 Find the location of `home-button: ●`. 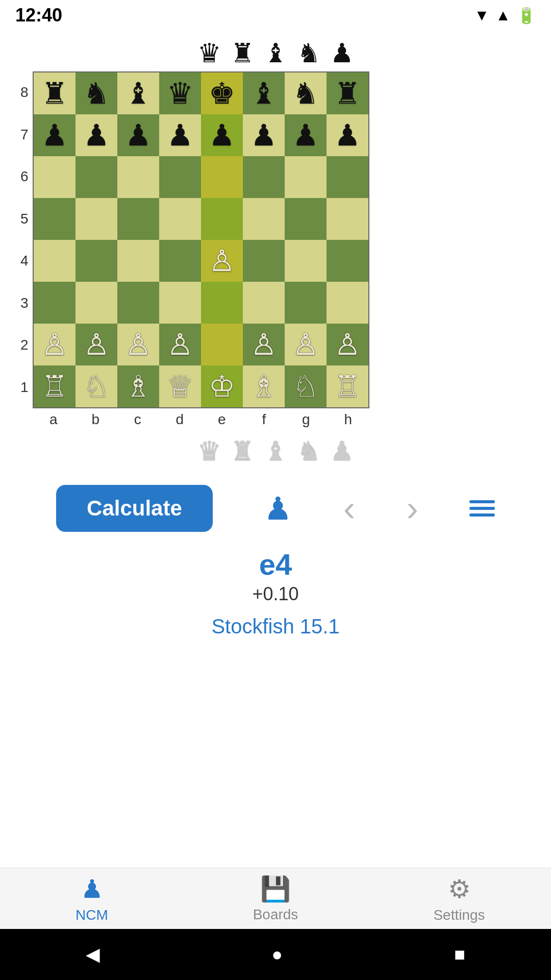

home-button: ● is located at coordinates (277, 954).